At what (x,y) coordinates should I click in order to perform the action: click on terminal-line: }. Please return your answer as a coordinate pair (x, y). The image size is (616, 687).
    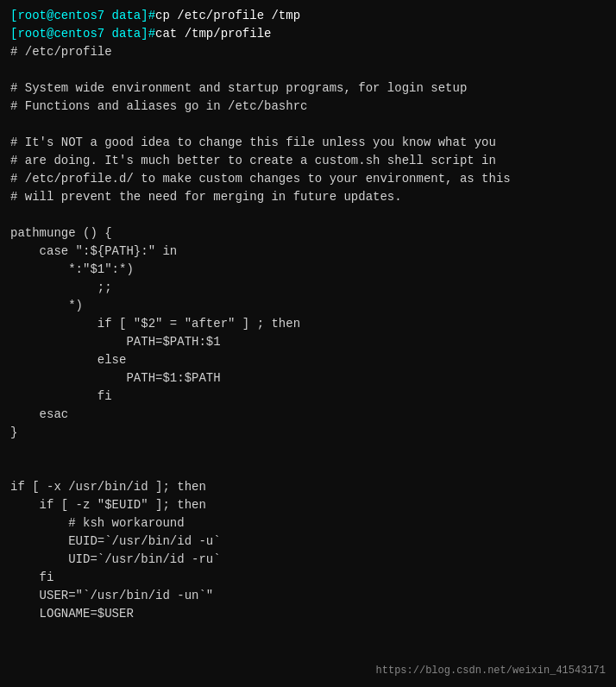
    Looking at the image, I should click on (308, 433).